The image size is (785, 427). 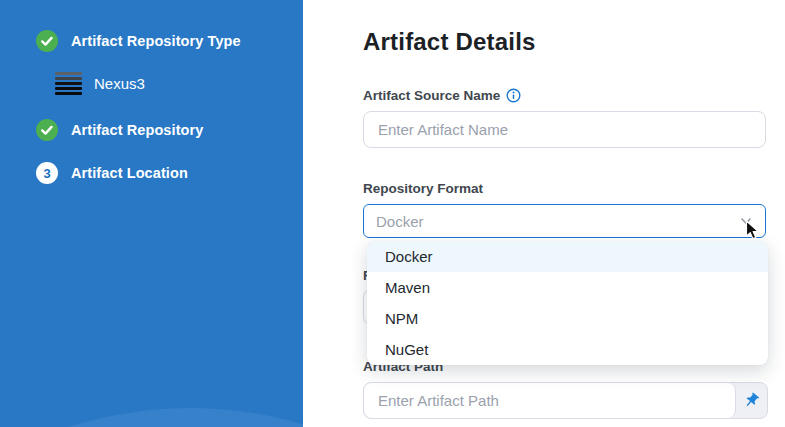 I want to click on dropdown-option-nuget: NuGet, so click(x=568, y=350).